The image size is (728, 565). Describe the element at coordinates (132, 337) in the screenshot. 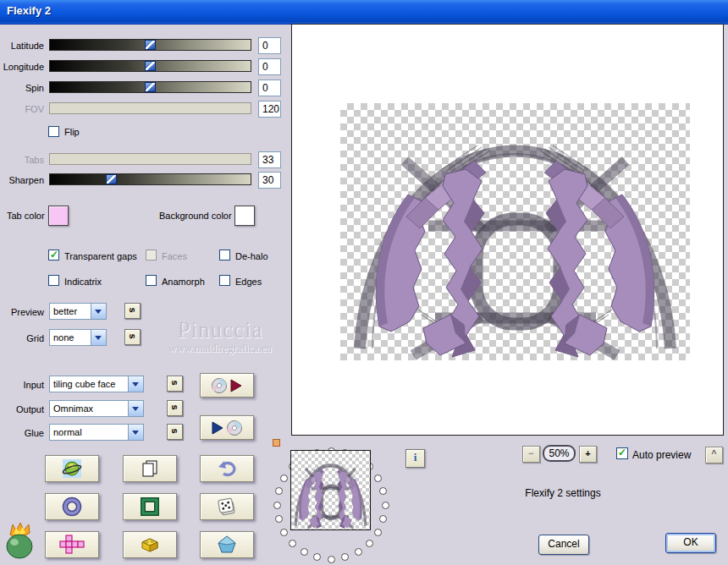

I see `grid-shuffle-button: s` at that location.